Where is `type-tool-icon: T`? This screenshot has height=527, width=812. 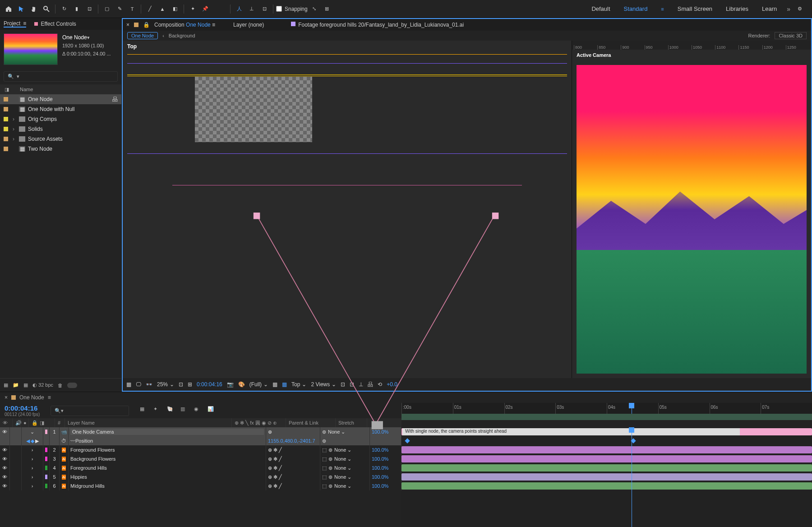 type-tool-icon: T is located at coordinates (132, 9).